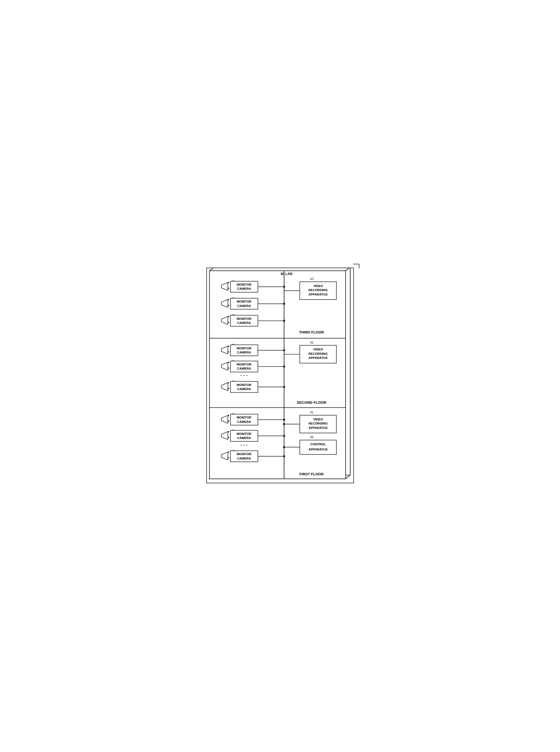 This screenshot has width=560, height=752. Describe the element at coordinates (318, 419) in the screenshot. I see `vra-41-line1: VIDEO` at that location.